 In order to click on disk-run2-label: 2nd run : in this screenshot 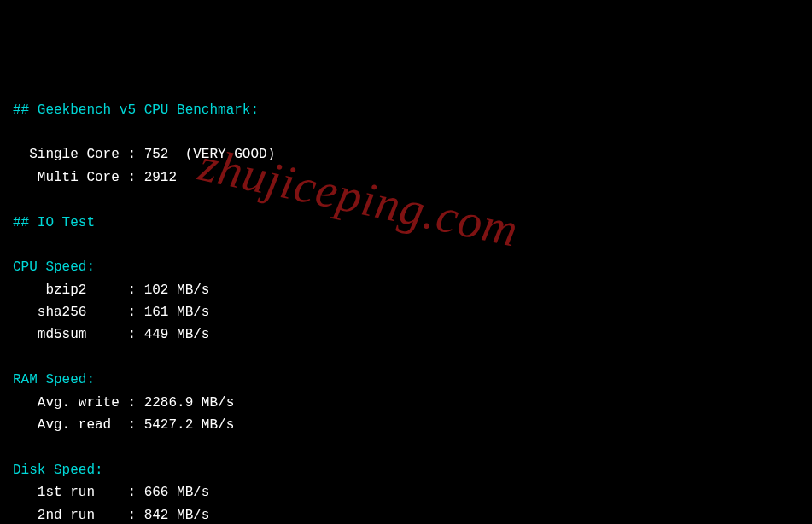, I will do `click(79, 515)`.